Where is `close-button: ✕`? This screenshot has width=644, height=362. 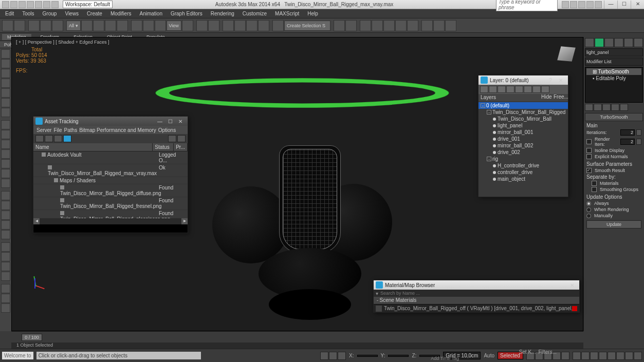
close-button: ✕ is located at coordinates (637, 5).